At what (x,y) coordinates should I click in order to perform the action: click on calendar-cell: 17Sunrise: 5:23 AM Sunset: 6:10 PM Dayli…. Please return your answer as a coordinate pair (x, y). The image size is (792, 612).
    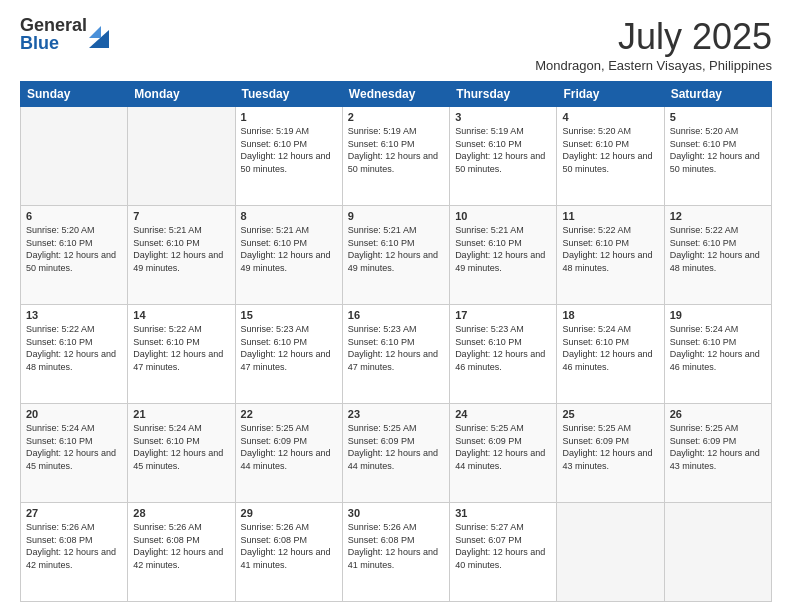
    Looking at the image, I should click on (504, 354).